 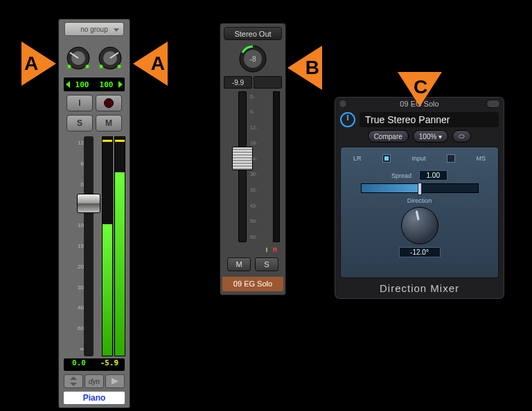 What do you see at coordinates (94, 84) in the screenshot?
I see `pan-readout: 100 100` at bounding box center [94, 84].